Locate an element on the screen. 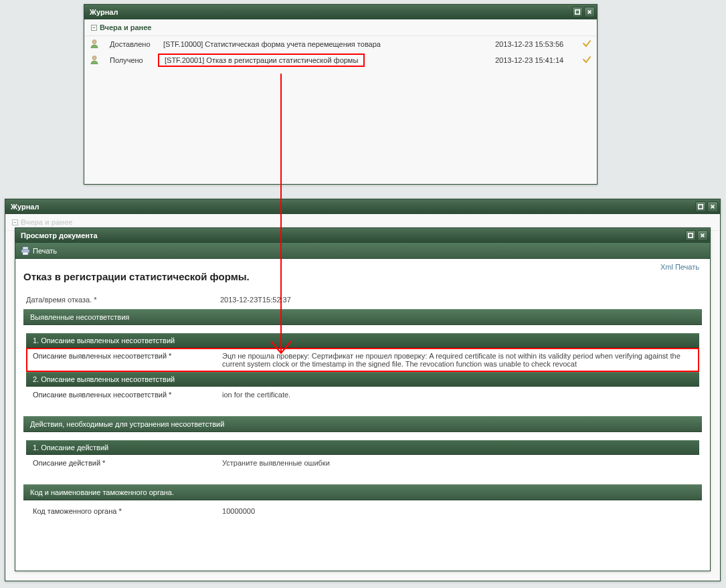  datetime-row: Дата/время отказа. * 2013-12-23T15:52:37 is located at coordinates (363, 300).